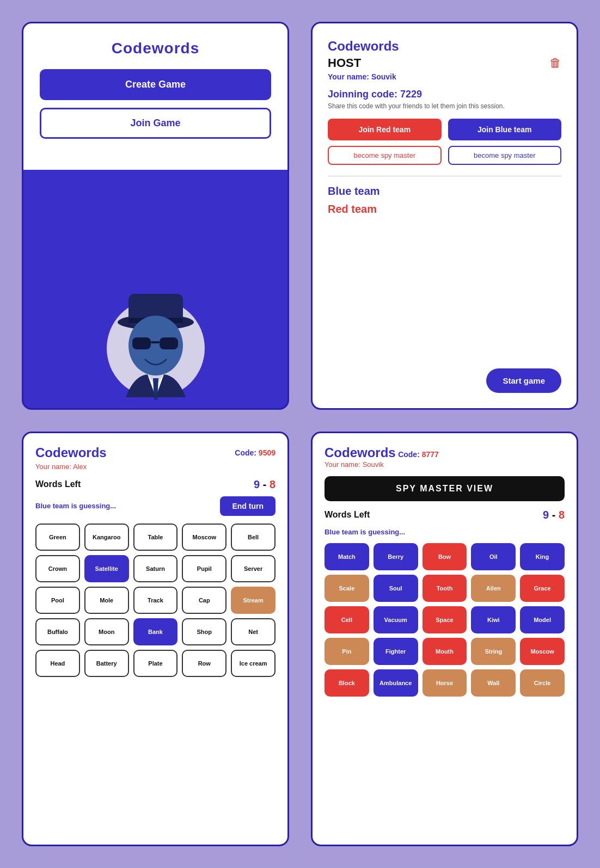 This screenshot has height=868, width=600. I want to click on spy-word-card: Block, so click(347, 683).